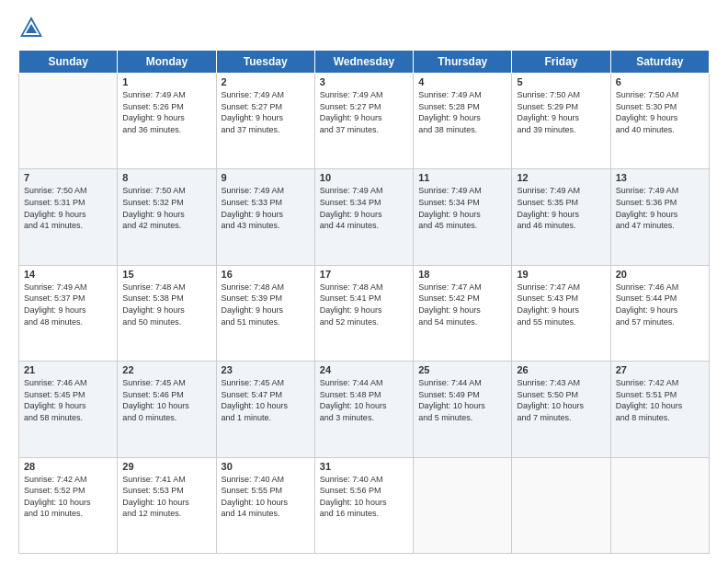 The width and height of the screenshot is (728, 563). What do you see at coordinates (266, 400) in the screenshot?
I see `day-info: Sunrise: 7:45 AM Sunset: 5:47 PM Dayligh…` at bounding box center [266, 400].